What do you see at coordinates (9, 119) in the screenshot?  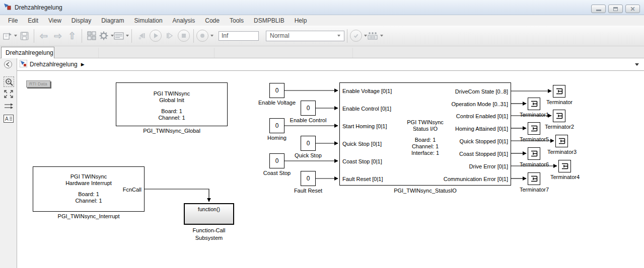 I see `annotation-button: A` at bounding box center [9, 119].